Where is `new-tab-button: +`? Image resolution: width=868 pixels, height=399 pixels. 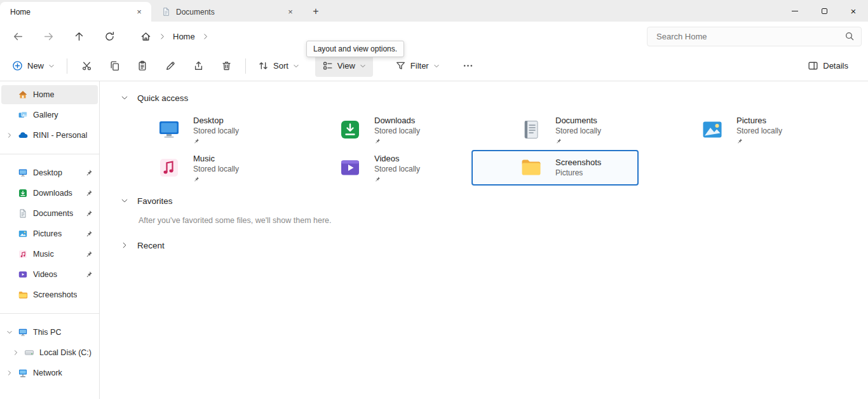 new-tab-button: + is located at coordinates (316, 11).